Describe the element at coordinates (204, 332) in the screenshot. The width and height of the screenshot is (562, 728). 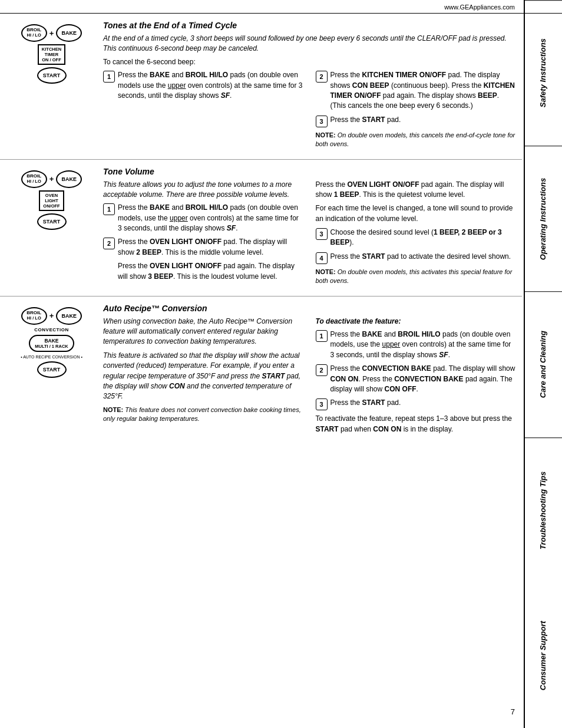
I see `auto-recipe-intro1: When using convection bake, the Auto Rec…` at that location.